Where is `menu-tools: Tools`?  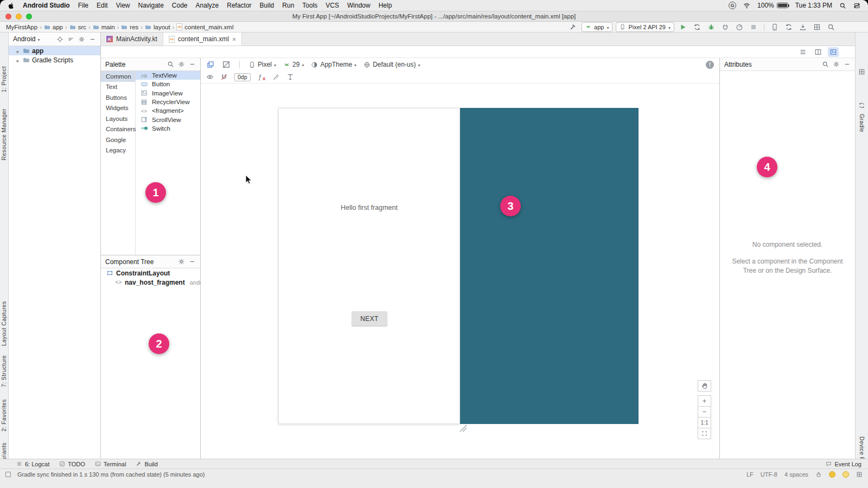 menu-tools: Tools is located at coordinates (310, 5).